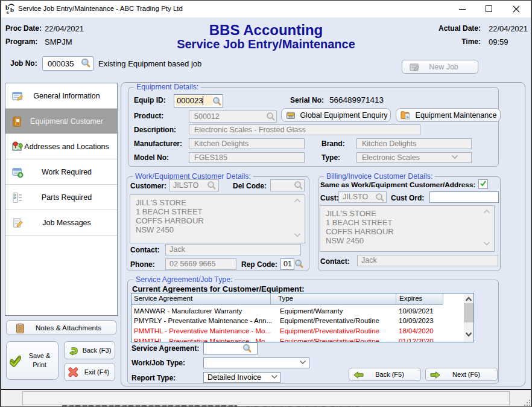 This screenshot has height=407, width=532. I want to click on svg-text: b, so click(12, 10).